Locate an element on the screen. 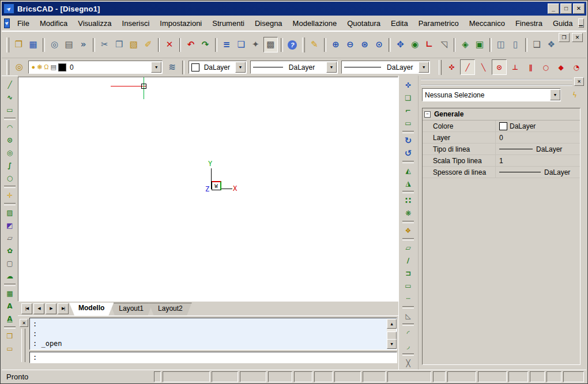  close-button: ✕ is located at coordinates (579, 9).